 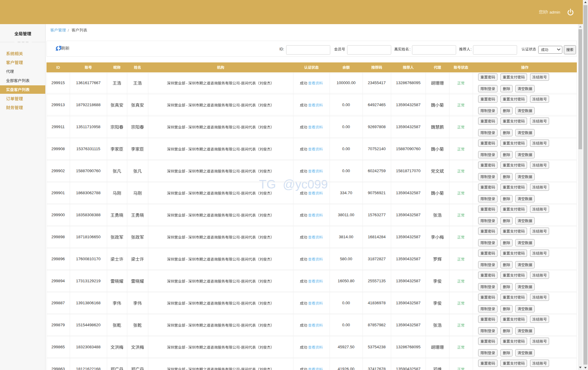 I want to click on svg-text: 299863, so click(x=58, y=368).